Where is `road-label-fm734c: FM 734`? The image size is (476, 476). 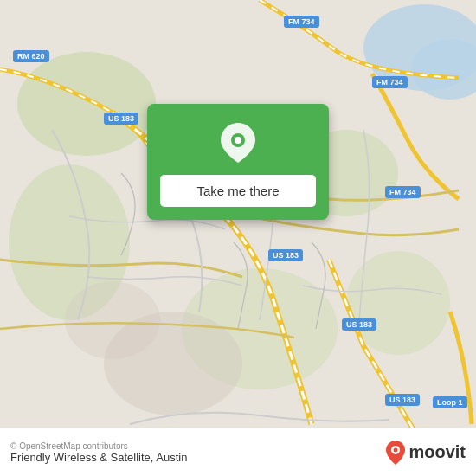
road-label-fm734c: FM 734 is located at coordinates (403, 192).